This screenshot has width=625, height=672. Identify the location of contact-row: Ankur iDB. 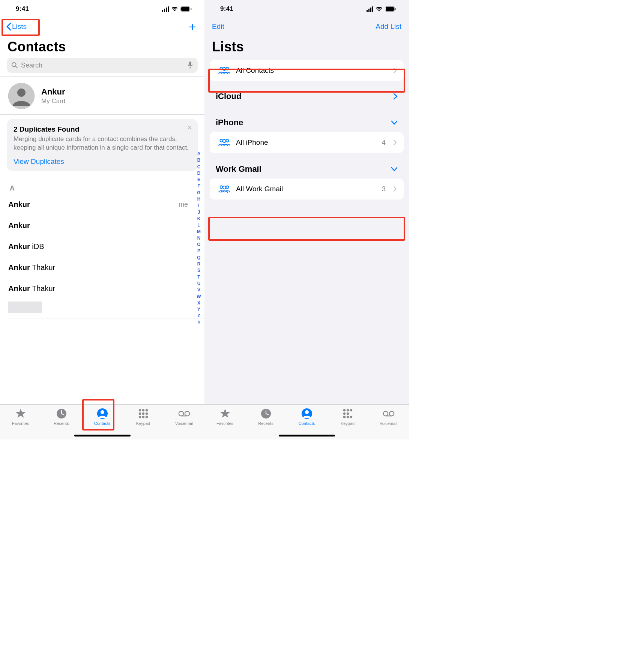
(102, 247).